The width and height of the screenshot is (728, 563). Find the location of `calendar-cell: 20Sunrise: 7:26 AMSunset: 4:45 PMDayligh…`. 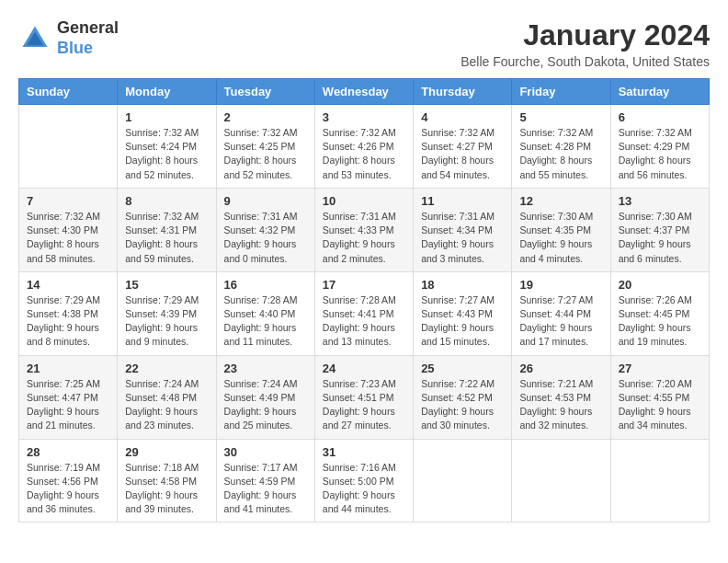

calendar-cell: 20Sunrise: 7:26 AMSunset: 4:45 PMDayligh… is located at coordinates (660, 313).